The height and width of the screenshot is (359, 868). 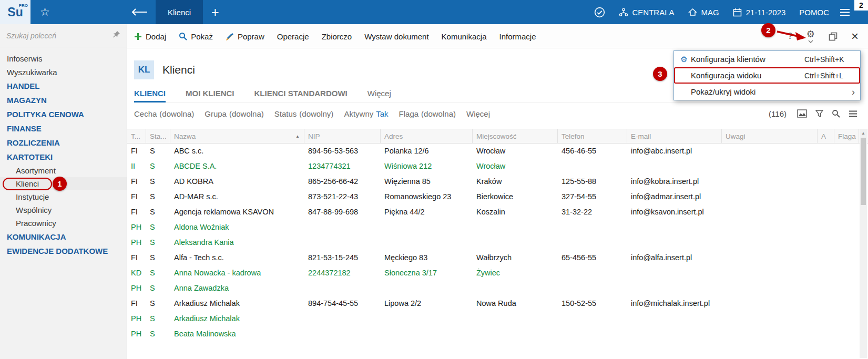 I want to click on filter-status: Status(dowolny), so click(x=304, y=114).